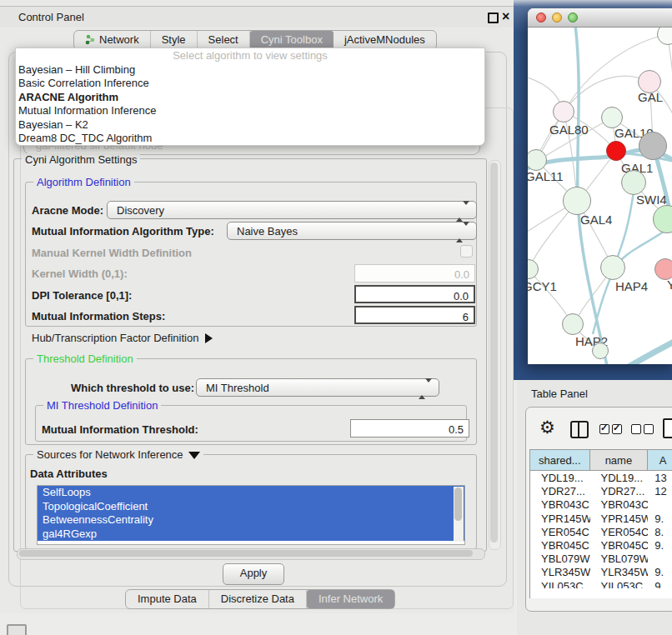 The width and height of the screenshot is (672, 635). What do you see at coordinates (547, 428) in the screenshot?
I see `gear-icon: ⚙` at bounding box center [547, 428].